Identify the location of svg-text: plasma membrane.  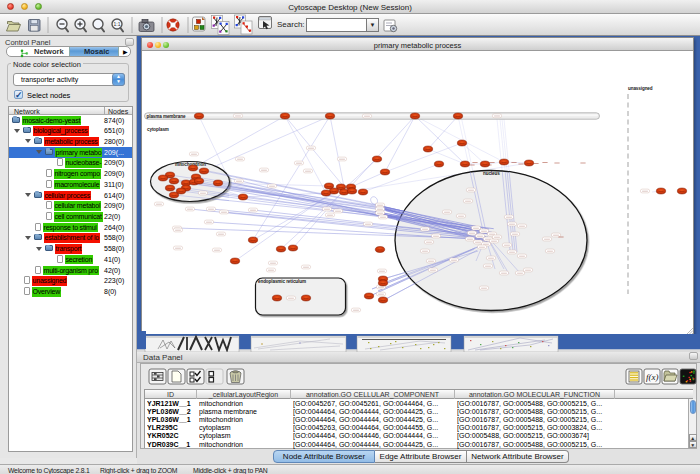
(166, 116).